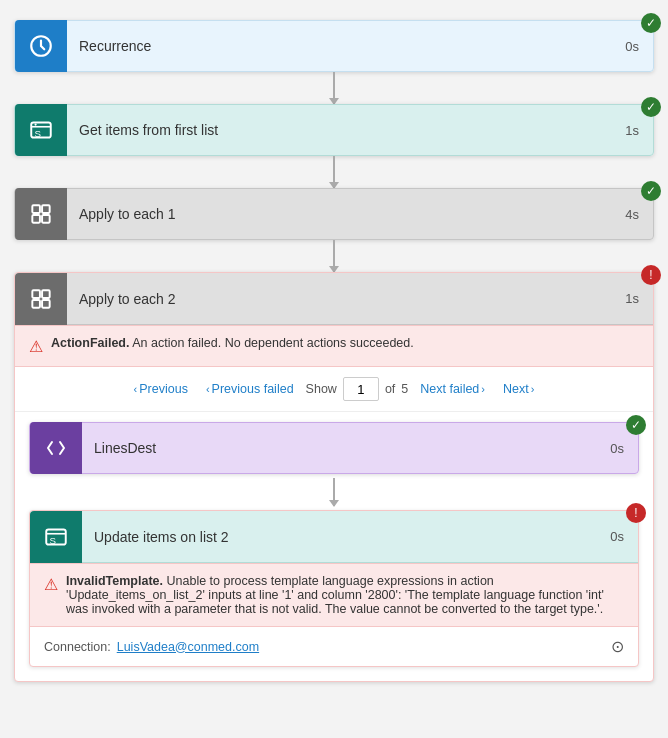 This screenshot has height=738, width=668. What do you see at coordinates (617, 448) in the screenshot?
I see `linesdest-duration: 0s` at bounding box center [617, 448].